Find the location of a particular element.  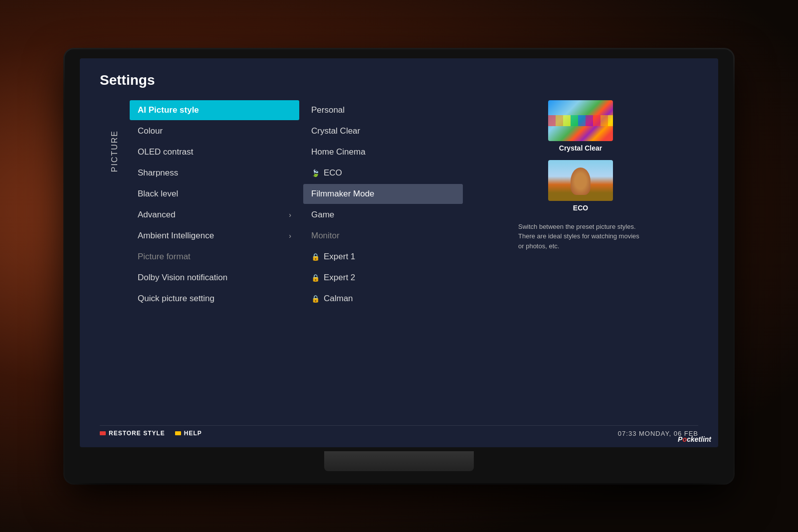

menu-item-label-quick-picture-setting: Quick picture setting is located at coordinates (176, 299).